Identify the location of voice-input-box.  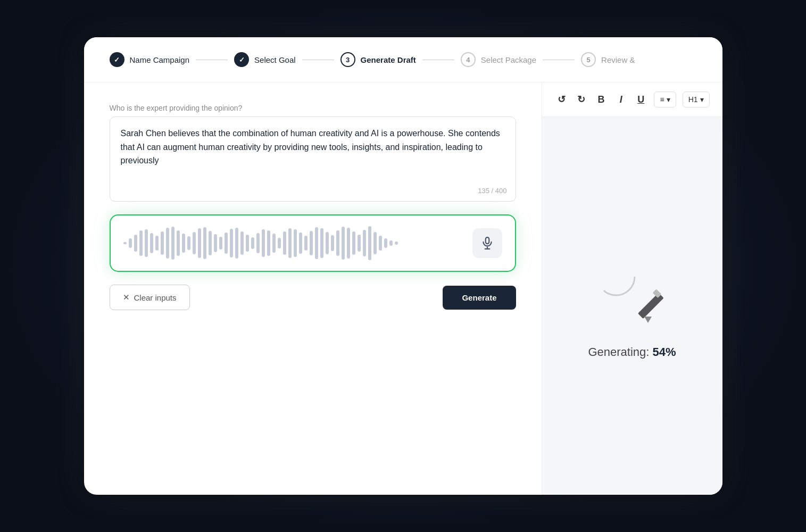
(313, 243).